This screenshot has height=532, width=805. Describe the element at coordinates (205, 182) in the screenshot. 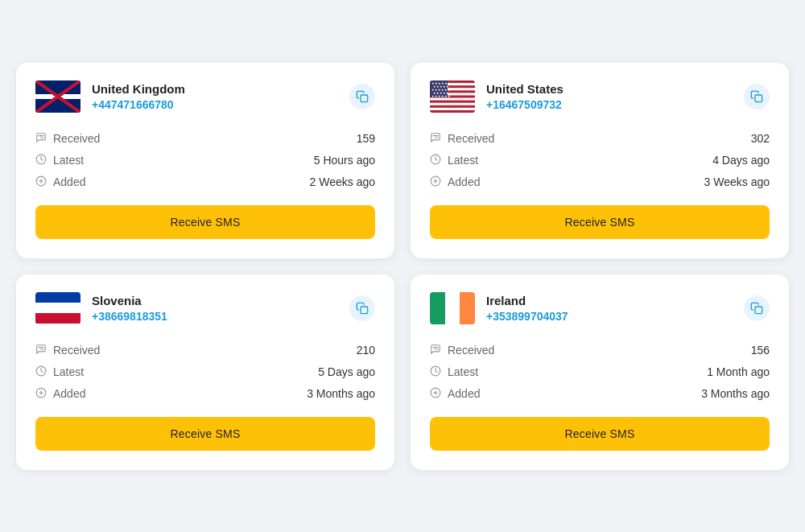

I see `stat-row-added: Added2 Weeks ago` at that location.